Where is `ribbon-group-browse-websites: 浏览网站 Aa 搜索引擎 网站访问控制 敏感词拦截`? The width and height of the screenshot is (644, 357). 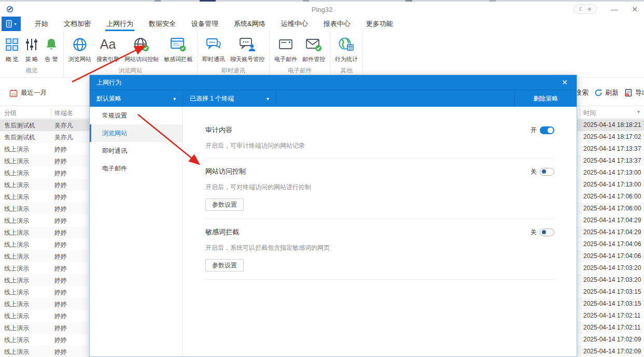 ribbon-group-browse-websites: 浏览网站 Aa 搜索引擎 网站访问控制 敏感词拦截 is located at coordinates (131, 54).